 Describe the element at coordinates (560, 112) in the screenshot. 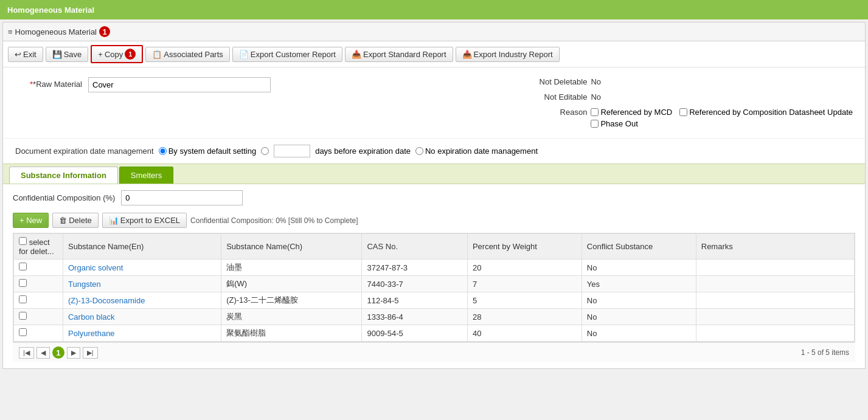

I see `reason-label: Reason` at that location.